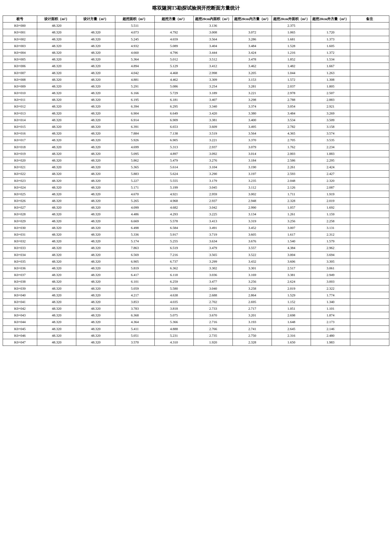 This screenshot has width=392, height=540. I want to click on table-cell: 3.535, so click(330, 140).